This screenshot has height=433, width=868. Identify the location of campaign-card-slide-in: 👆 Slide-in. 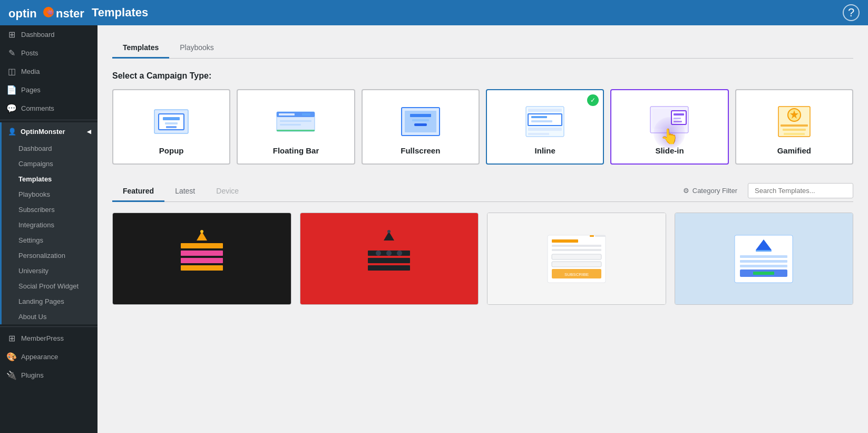
(669, 127).